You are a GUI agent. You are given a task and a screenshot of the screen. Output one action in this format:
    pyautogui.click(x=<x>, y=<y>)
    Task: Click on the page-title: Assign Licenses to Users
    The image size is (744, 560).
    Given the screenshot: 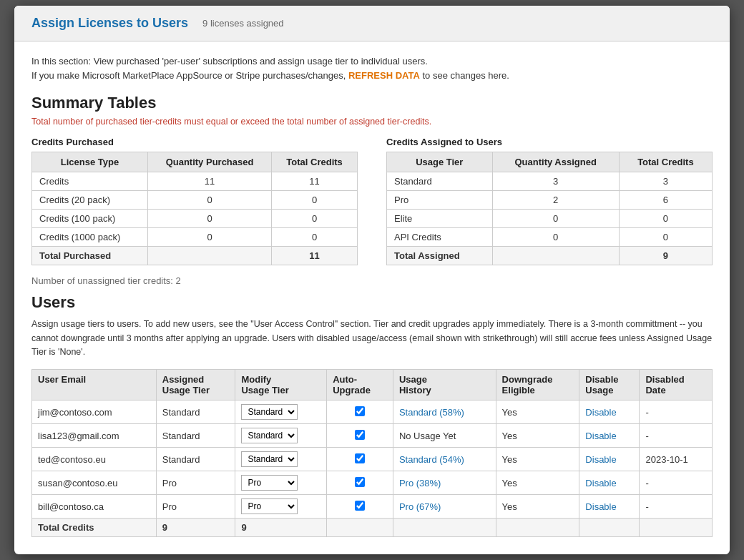 What is the action you would take?
    pyautogui.click(x=110, y=23)
    